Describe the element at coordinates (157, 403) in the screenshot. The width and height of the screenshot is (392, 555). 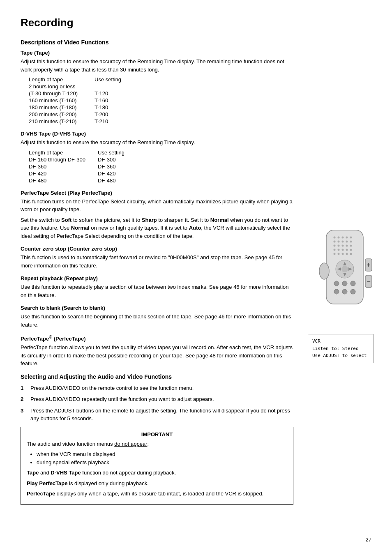
I see `steps-list: 1 Press AUDIO/VIDEO on the remote contro…` at that location.